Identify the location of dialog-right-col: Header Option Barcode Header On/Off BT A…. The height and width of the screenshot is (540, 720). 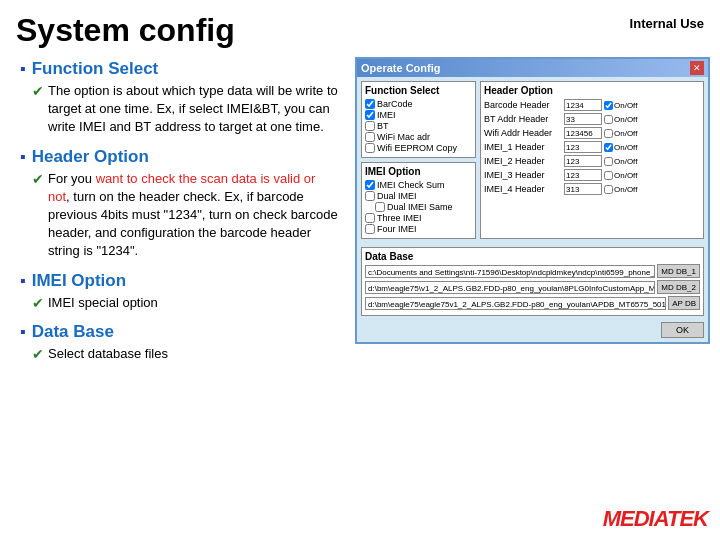
(592, 160).